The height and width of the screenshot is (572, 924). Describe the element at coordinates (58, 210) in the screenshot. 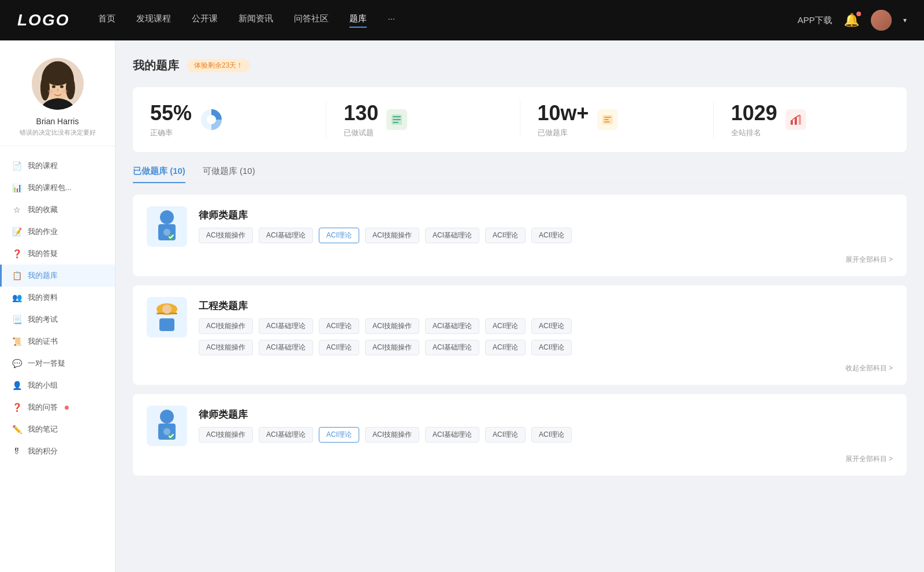

I see `sidebar-item-favorites: ☆ 我的收藏` at that location.